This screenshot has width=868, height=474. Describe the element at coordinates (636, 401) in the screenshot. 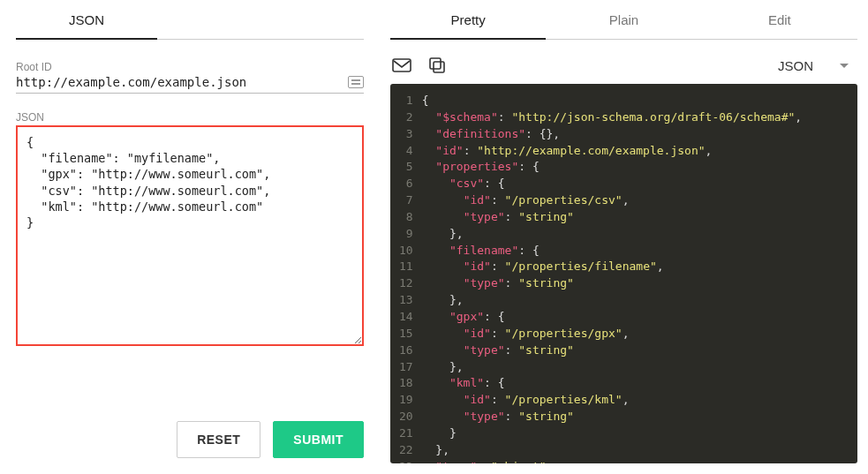

I see `code-line: "id": "/properties/kml",` at that location.